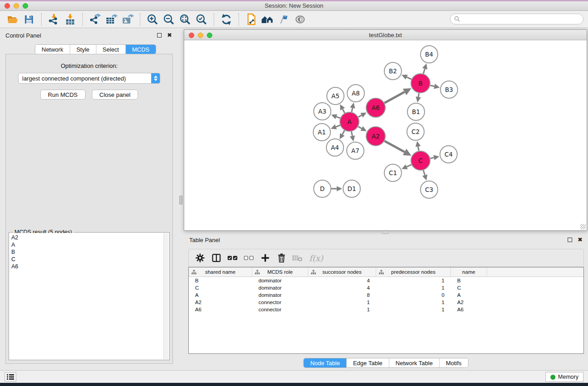 This screenshot has width=588, height=386. What do you see at coordinates (166, 296) in the screenshot?
I see `mcds-list-scrollbar` at bounding box center [166, 296].